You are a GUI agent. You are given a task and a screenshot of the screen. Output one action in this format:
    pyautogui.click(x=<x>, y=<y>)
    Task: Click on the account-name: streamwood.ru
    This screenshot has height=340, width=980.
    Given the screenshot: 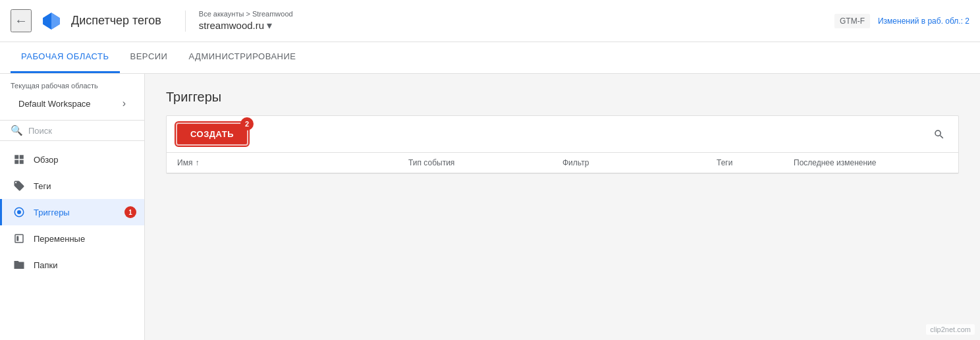 What is the action you would take?
    pyautogui.click(x=232, y=25)
    